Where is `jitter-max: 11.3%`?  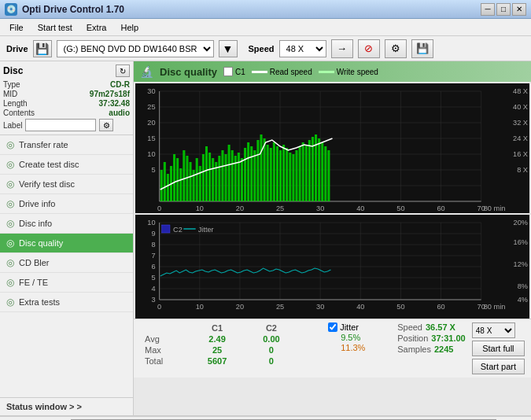 jitter-max: 11.3% is located at coordinates (360, 348).